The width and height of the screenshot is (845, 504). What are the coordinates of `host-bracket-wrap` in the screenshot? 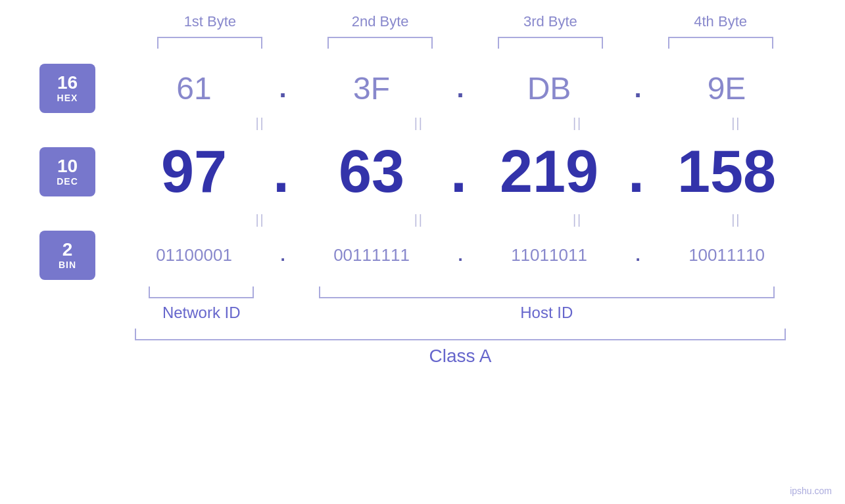 It's located at (547, 292).